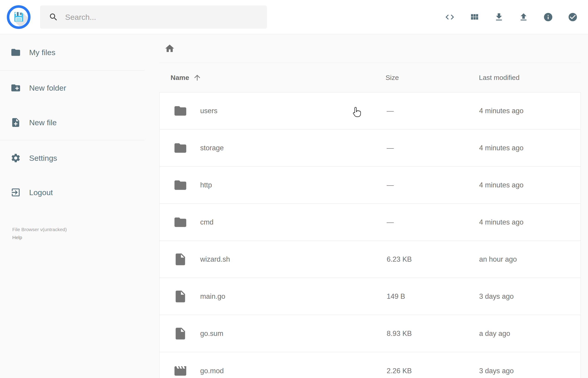 The height and width of the screenshot is (378, 588). Describe the element at coordinates (170, 49) in the screenshot. I see `home-icon` at that location.